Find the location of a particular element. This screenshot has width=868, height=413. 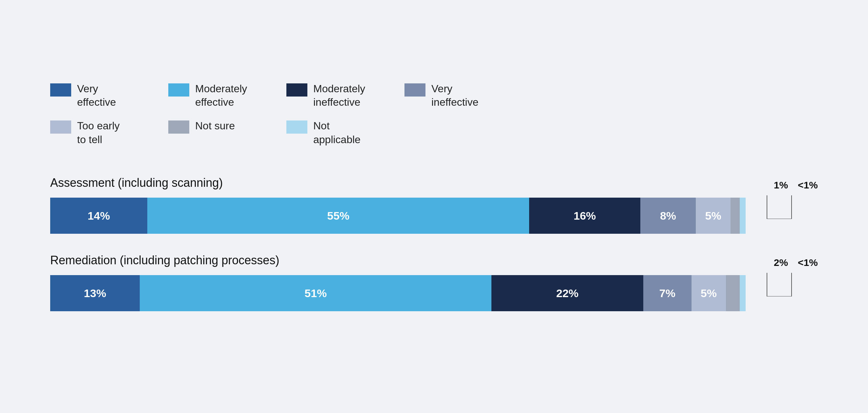

very-ineffective-label: Veryineffective is located at coordinates (455, 96).